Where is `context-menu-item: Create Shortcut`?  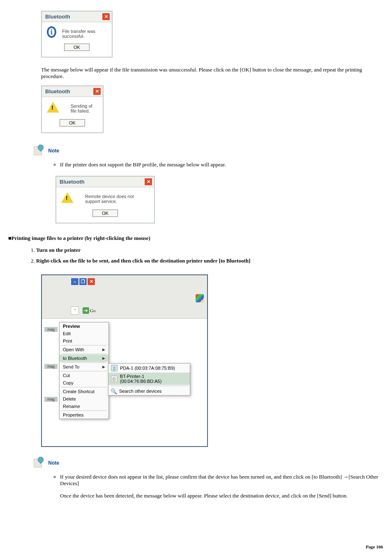
context-menu-item: Create Shortcut is located at coordinates (84, 391).